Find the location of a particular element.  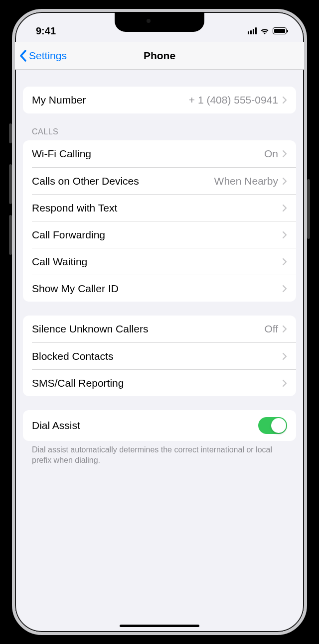

row-label: Wi-Fi Calling is located at coordinates (62, 154).